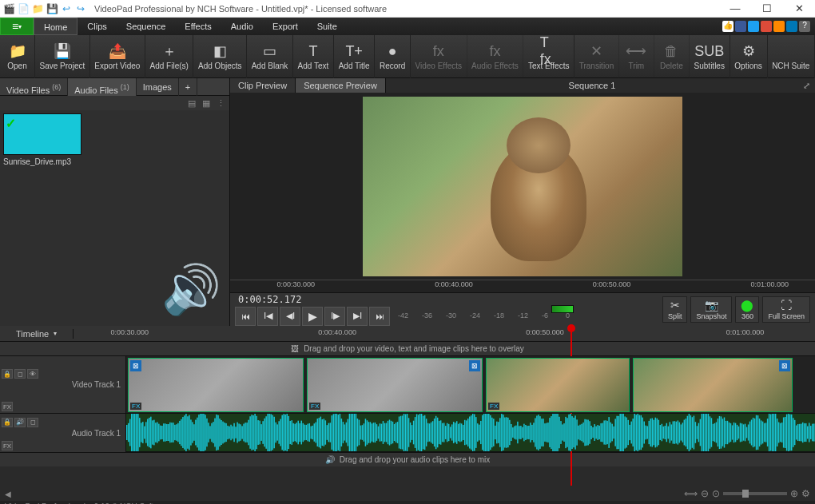 The image size is (815, 504). What do you see at coordinates (799, 9) in the screenshot?
I see `close-button: ✕` at bounding box center [799, 9].